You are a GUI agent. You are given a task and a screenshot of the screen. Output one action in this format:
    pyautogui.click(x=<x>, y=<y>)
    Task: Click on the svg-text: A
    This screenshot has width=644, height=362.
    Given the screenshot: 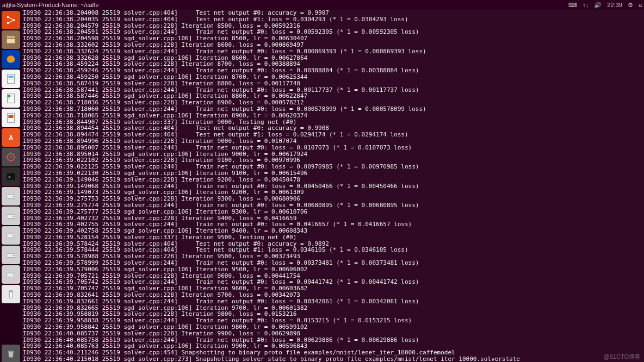 What is the action you would take?
    pyautogui.click(x=11, y=138)
    